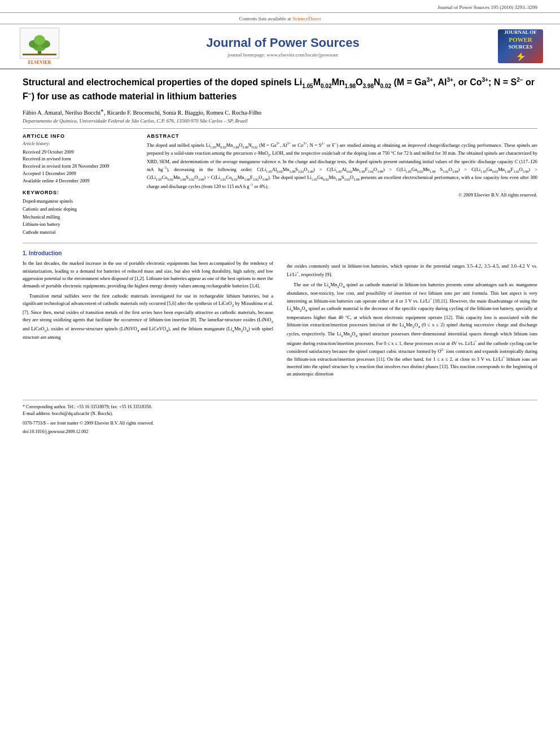 The width and height of the screenshot is (560, 747). I want to click on keyword-2: Cationic and anionic doping, so click(79, 209).